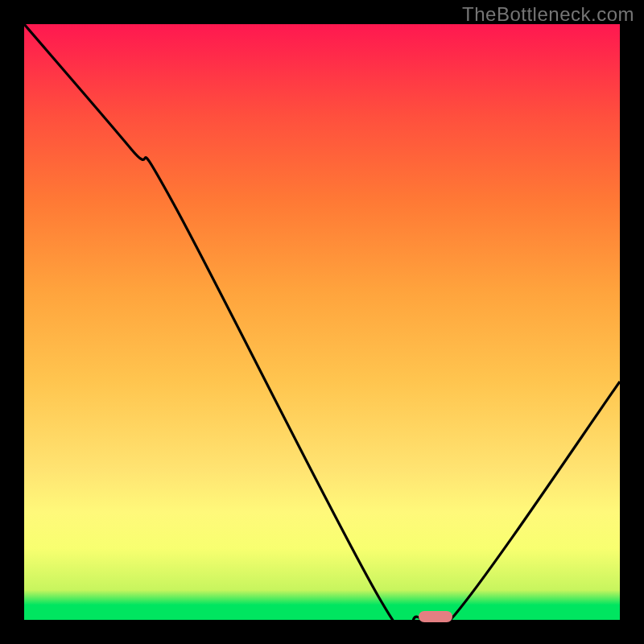 The image size is (644, 644). What do you see at coordinates (548, 14) in the screenshot?
I see `watermark-text: TheBottleneck.com` at bounding box center [548, 14].